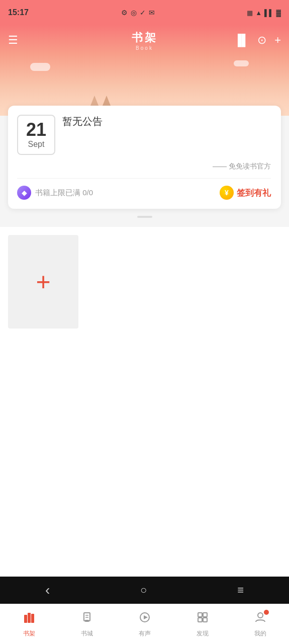  What do you see at coordinates (278, 13) in the screenshot?
I see `battery-icon: ▓` at bounding box center [278, 13].